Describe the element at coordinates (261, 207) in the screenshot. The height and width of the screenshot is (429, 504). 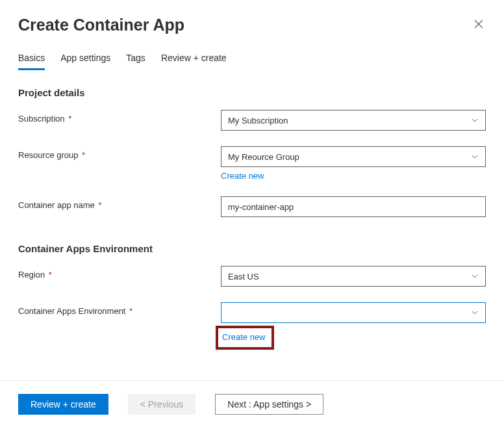
I see `container-app-name-value: my-container-app` at that location.